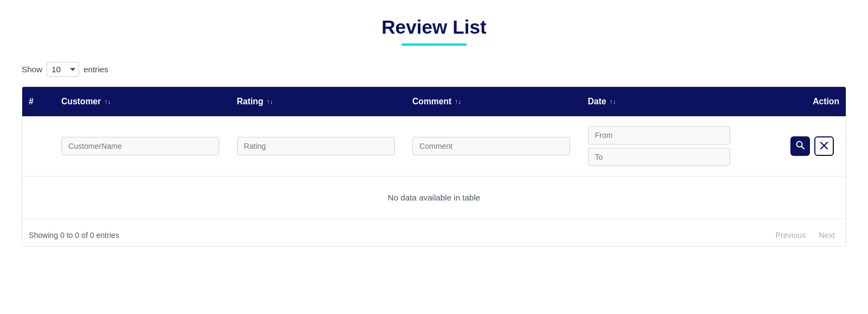 Image resolution: width=868 pixels, height=314 pixels. What do you see at coordinates (492, 146) in the screenshot?
I see `comment-filter-input` at bounding box center [492, 146].